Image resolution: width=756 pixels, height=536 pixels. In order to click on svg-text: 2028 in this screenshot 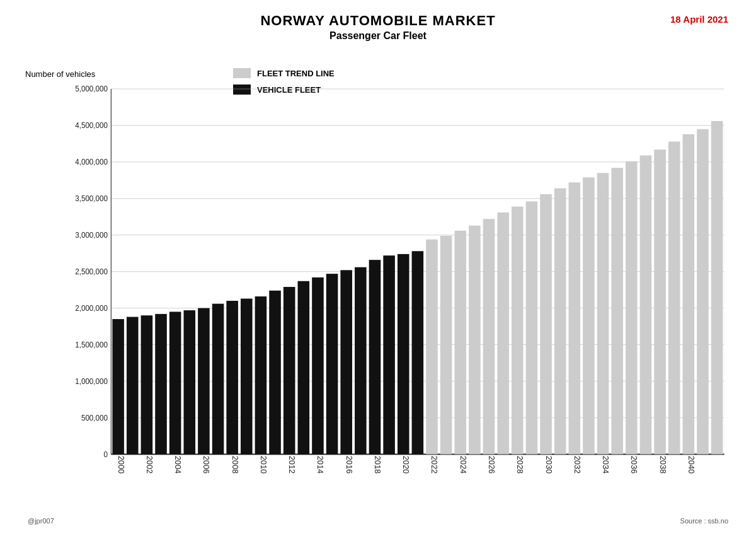, I will do `click(520, 465)`.